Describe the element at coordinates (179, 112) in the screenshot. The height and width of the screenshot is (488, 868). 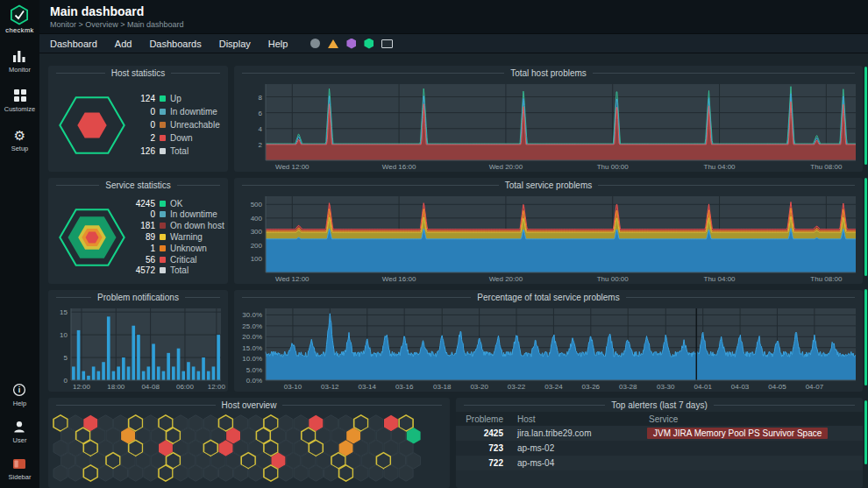
I see `legend-row: 0In downtime` at that location.